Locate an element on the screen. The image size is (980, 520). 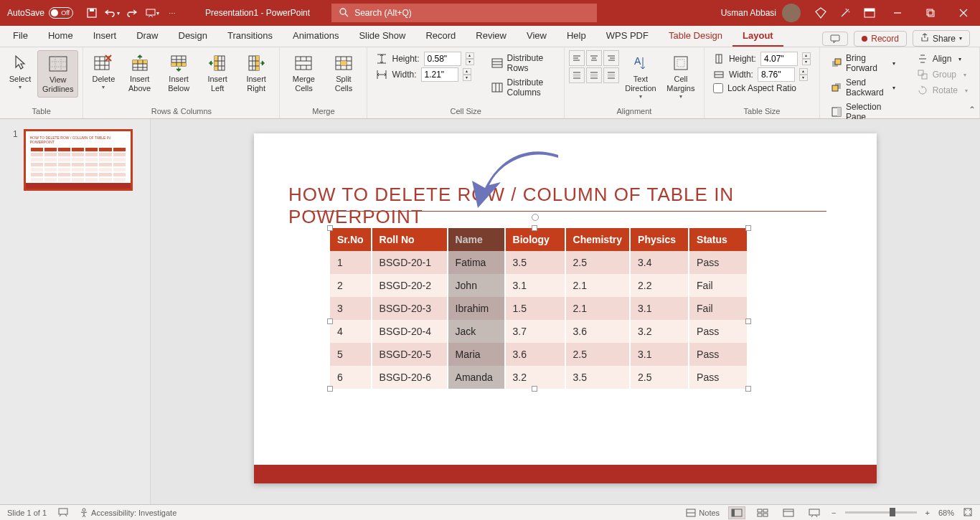
table-cell: Fail is located at coordinates (718, 308).